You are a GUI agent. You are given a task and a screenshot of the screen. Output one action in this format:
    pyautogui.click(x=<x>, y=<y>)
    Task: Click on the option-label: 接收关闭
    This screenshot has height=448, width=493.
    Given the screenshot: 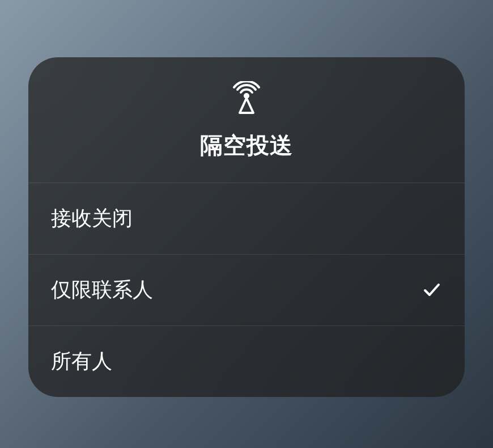 What is the action you would take?
    pyautogui.click(x=92, y=219)
    